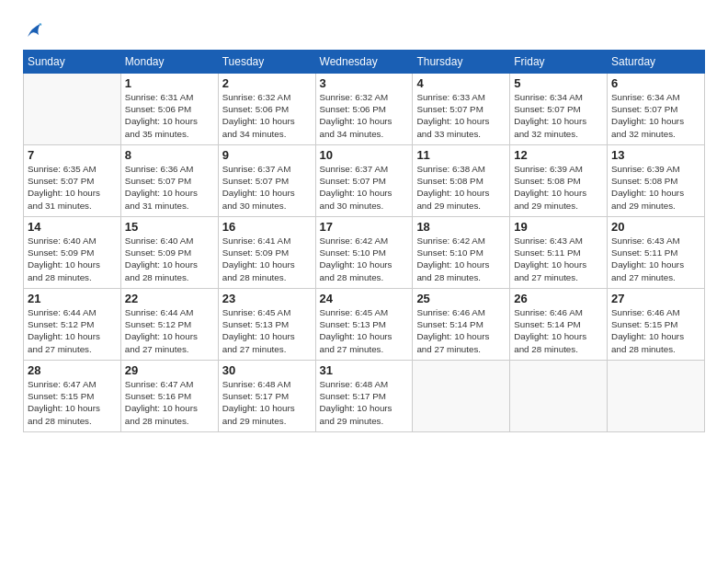 This screenshot has width=728, height=563. I want to click on day-number: 17, so click(364, 226).